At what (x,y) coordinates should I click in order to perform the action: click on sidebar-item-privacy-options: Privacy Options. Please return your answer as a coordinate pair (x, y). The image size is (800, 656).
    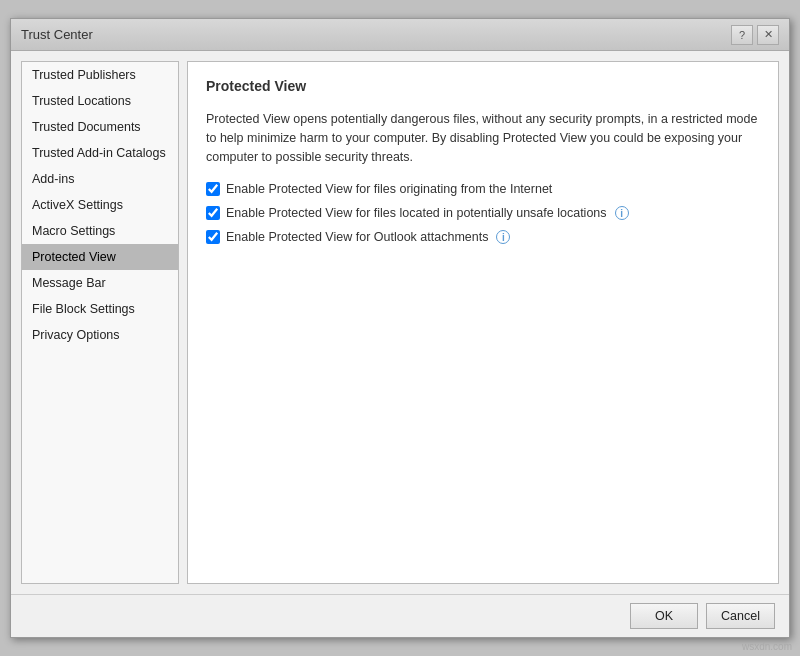
    Looking at the image, I should click on (100, 335).